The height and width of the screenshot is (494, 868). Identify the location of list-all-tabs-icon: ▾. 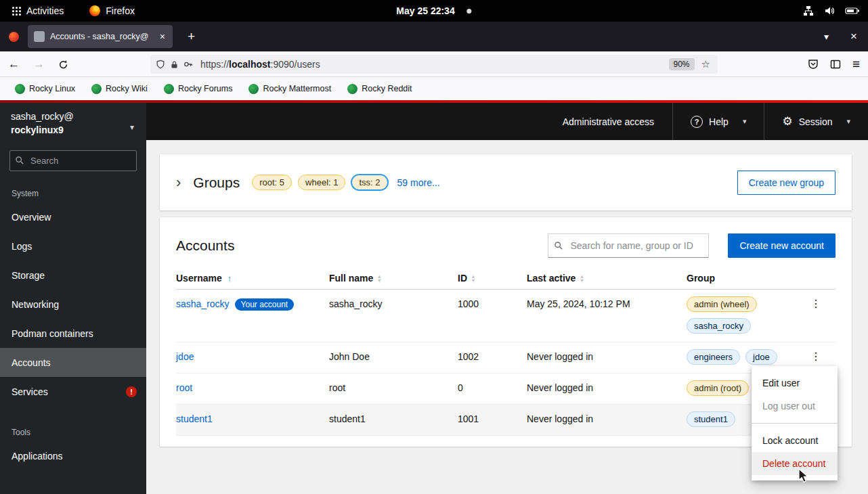
(826, 37).